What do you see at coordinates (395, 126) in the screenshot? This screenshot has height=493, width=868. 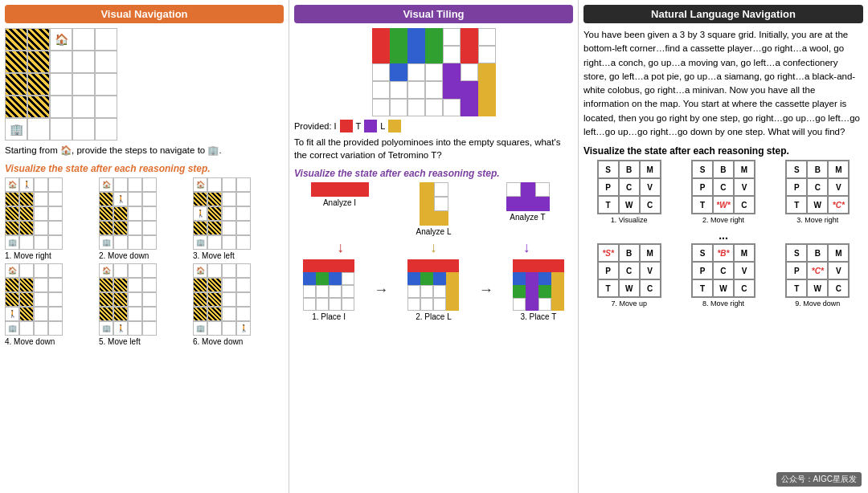 I see `legend-l-swatch` at bounding box center [395, 126].